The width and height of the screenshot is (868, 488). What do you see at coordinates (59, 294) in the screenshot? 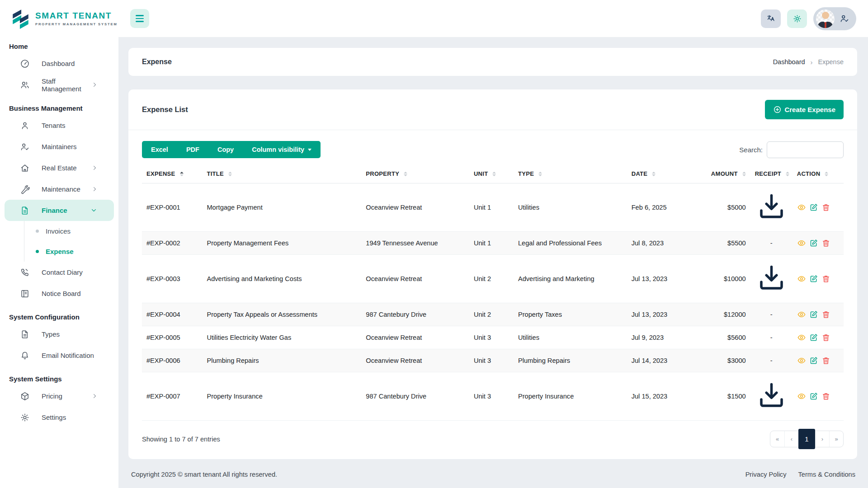
I see `sidebar-item-notice-board: Notice Board` at bounding box center [59, 294].